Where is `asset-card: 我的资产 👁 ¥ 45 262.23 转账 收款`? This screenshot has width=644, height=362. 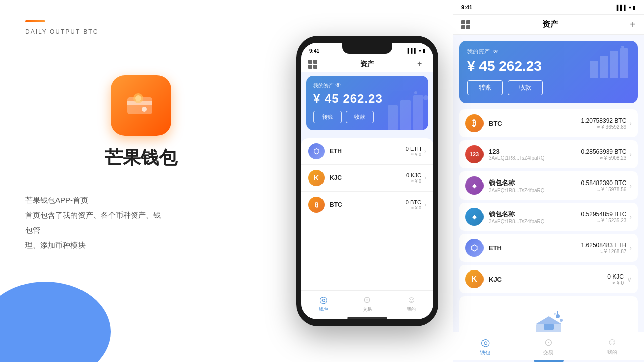 asset-card: 我的资产 👁 ¥ 45 262.23 转账 收款 is located at coordinates (367, 103).